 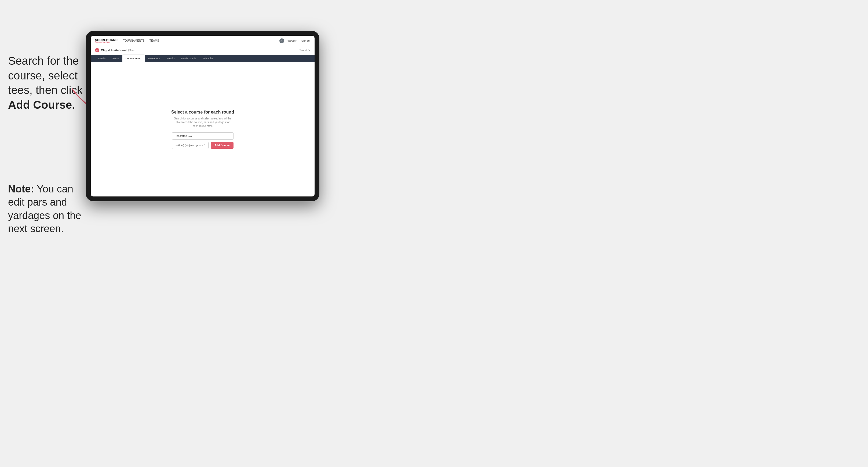 I want to click on nav-right: R Test User | Sign out, so click(x=295, y=41).